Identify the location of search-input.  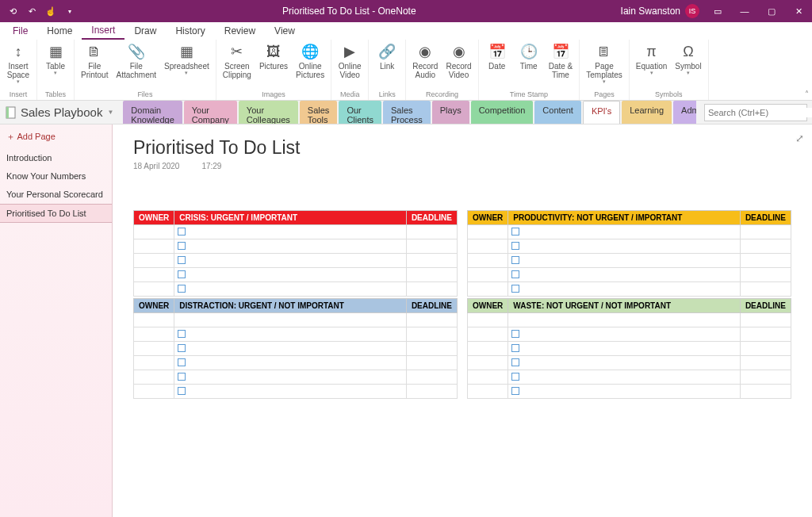
(758, 113).